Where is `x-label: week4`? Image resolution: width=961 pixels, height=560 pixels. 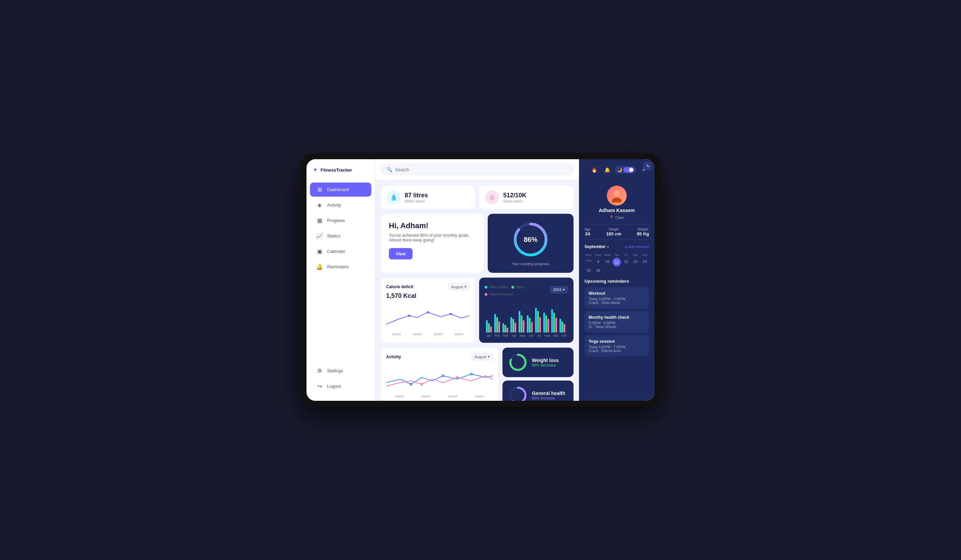 x-label: week4 is located at coordinates (459, 334).